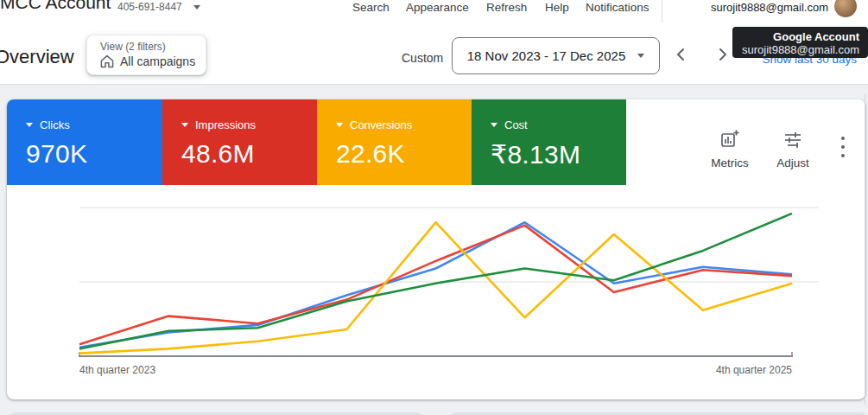 This screenshot has width=868, height=415. What do you see at coordinates (153, 47) in the screenshot?
I see `view-filter-label: View (2 filters)` at bounding box center [153, 47].